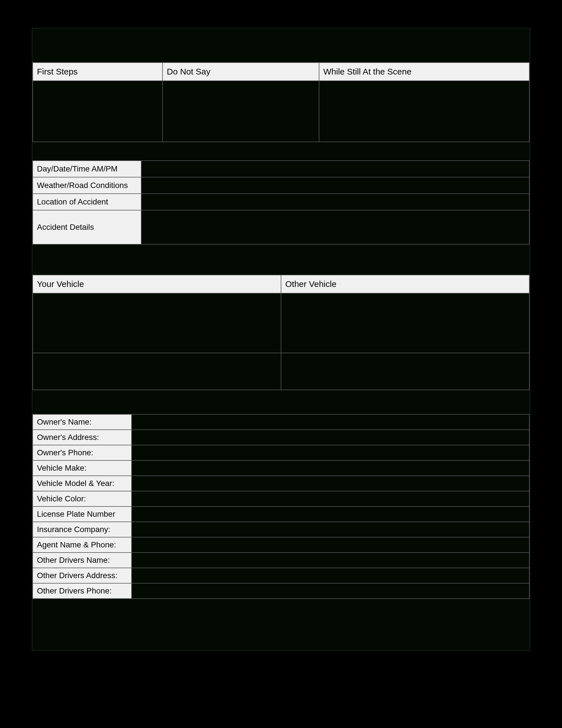 This screenshot has height=728, width=562. I want to click on accident-details-table: Day/Date/Time AM/PM Weather/Road Conditi…, so click(281, 203).